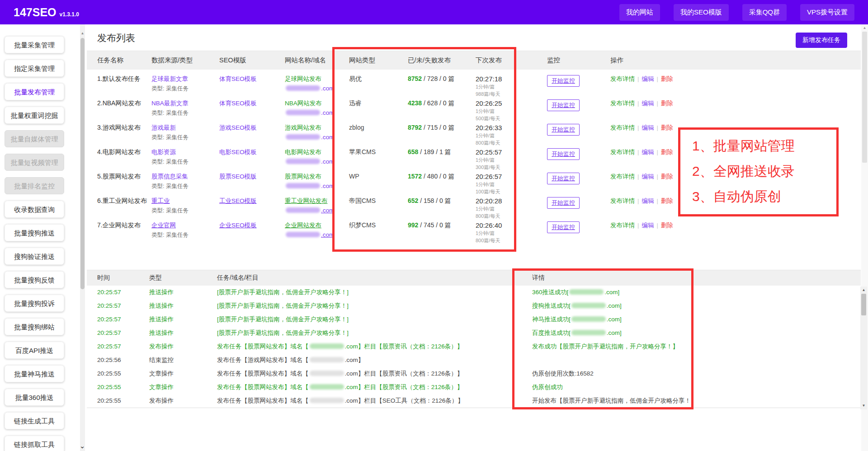 This screenshot has width=868, height=451. Describe the element at coordinates (317, 103) in the screenshot. I see `site-name-link: NBA网站发布` at that location.